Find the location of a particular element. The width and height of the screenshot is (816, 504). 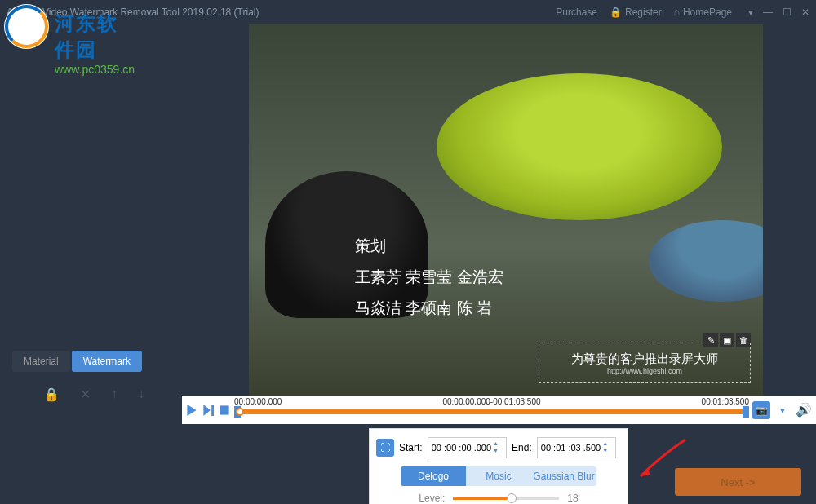

up-icon: ↑ is located at coordinates (114, 395).